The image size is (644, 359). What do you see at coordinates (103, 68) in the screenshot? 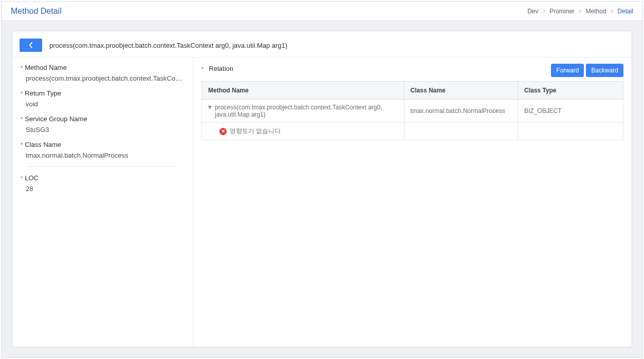
I see `field-label: * Method Name` at bounding box center [103, 68].